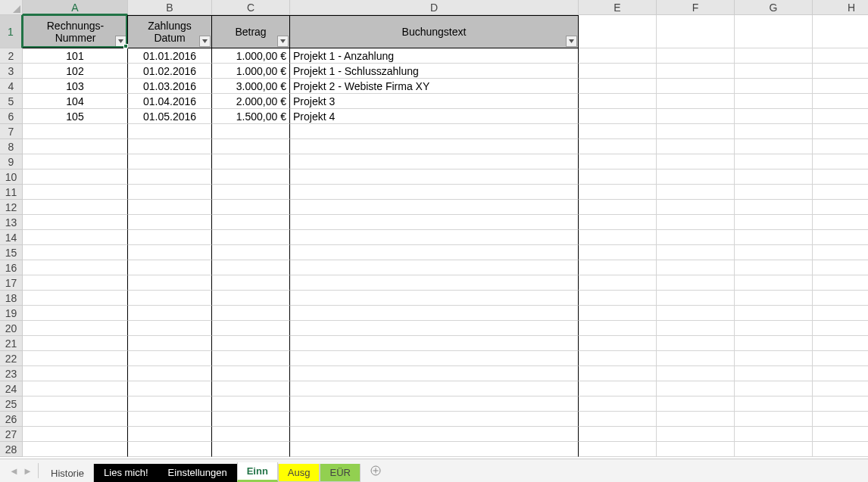 The width and height of the screenshot is (868, 482). I want to click on cell-E20, so click(618, 328).